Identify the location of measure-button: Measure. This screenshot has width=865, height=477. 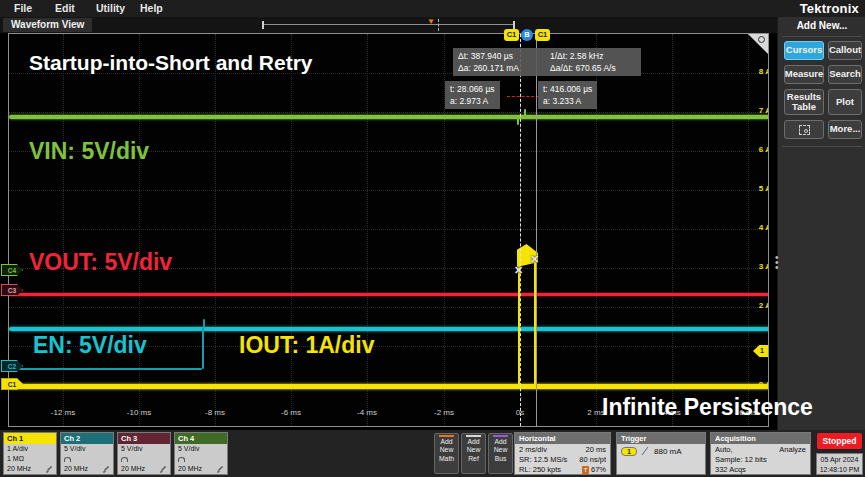
(804, 74).